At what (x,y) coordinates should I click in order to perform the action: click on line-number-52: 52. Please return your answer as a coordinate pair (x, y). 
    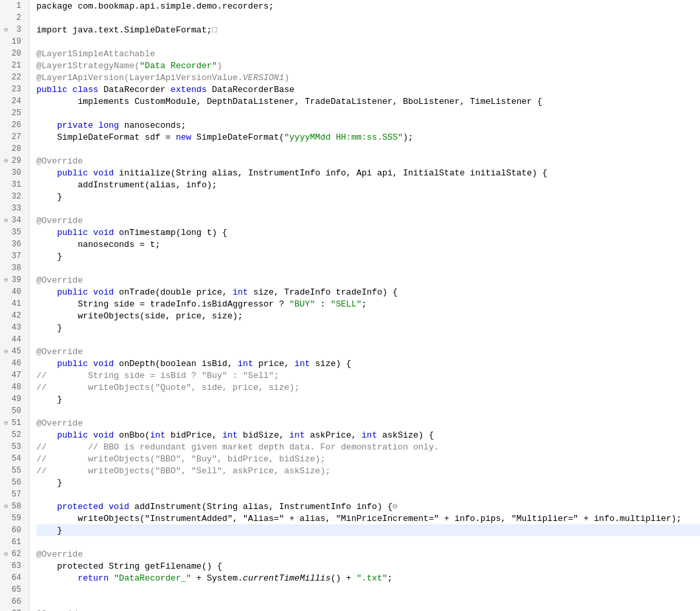
    Looking at the image, I should click on (15, 435).